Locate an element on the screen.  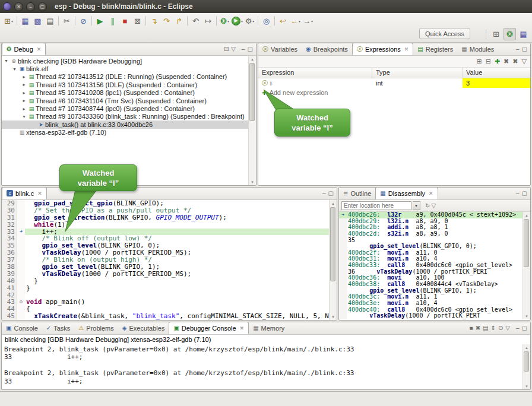
column-type: Type is located at coordinates (417, 72).